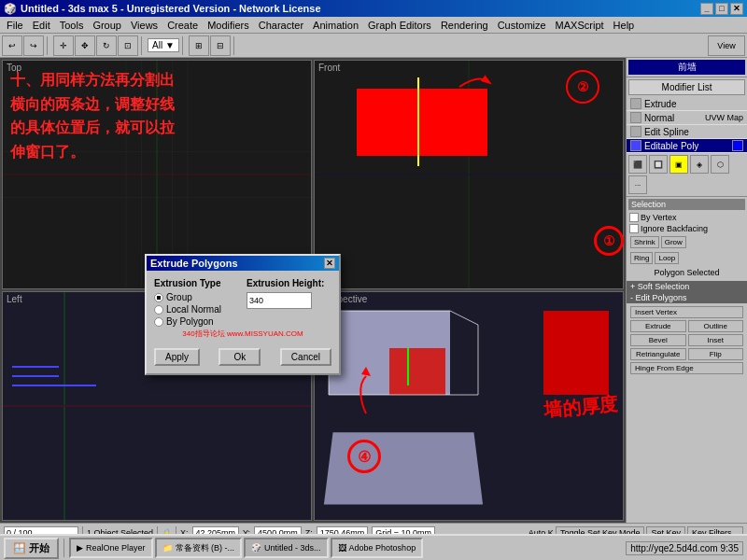  Describe the element at coordinates (687, 204) in the screenshot. I see `selection-title: Selection` at that location.